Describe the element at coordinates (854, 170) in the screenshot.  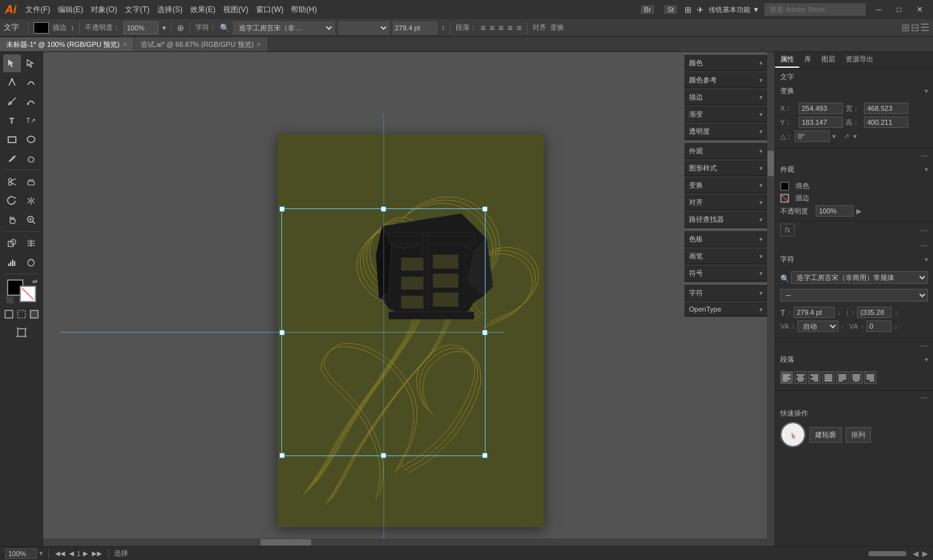
I see `appearance-section-header: 外观 ▾` at that location.